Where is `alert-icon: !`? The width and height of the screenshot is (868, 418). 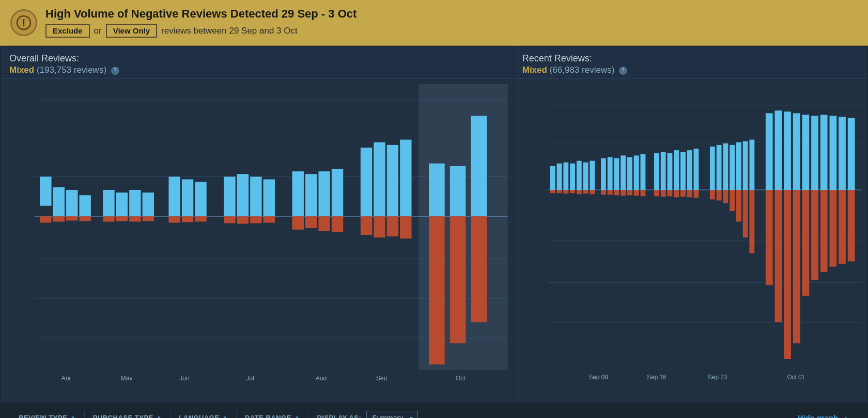 alert-icon: ! is located at coordinates (24, 23).